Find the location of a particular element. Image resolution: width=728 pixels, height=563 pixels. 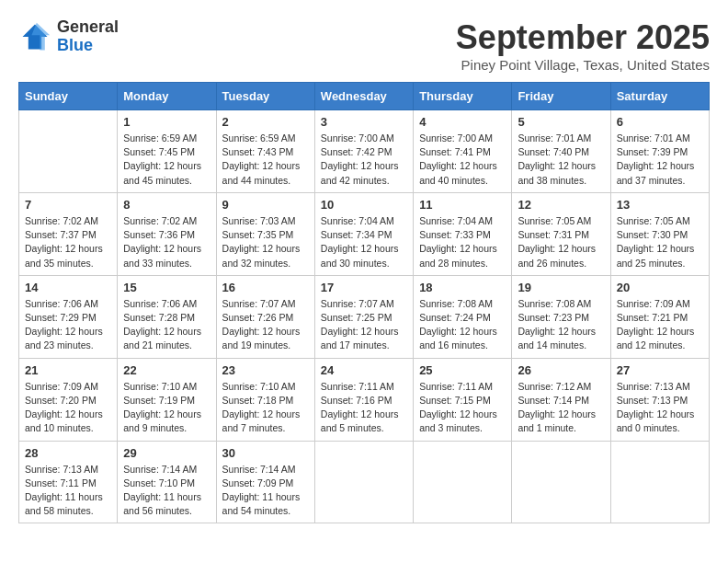

day-number: 5 is located at coordinates (561, 121).